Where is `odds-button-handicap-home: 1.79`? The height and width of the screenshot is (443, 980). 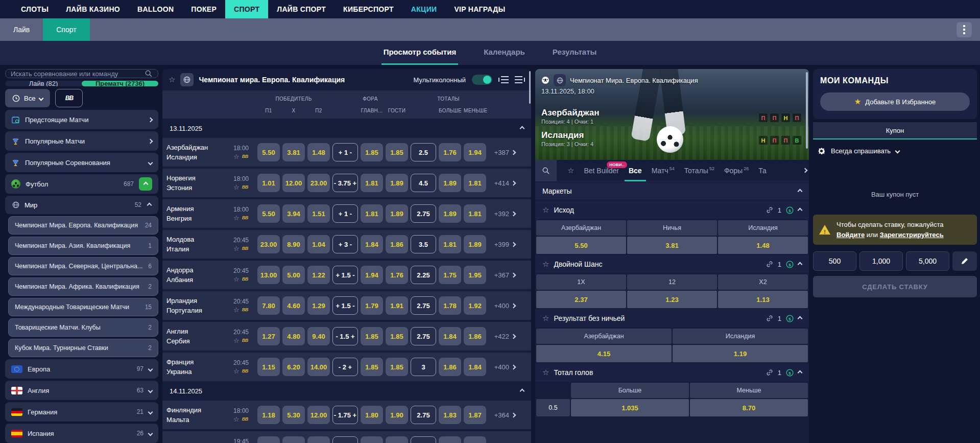 odds-button-handicap-home: 1.79 is located at coordinates (372, 306).